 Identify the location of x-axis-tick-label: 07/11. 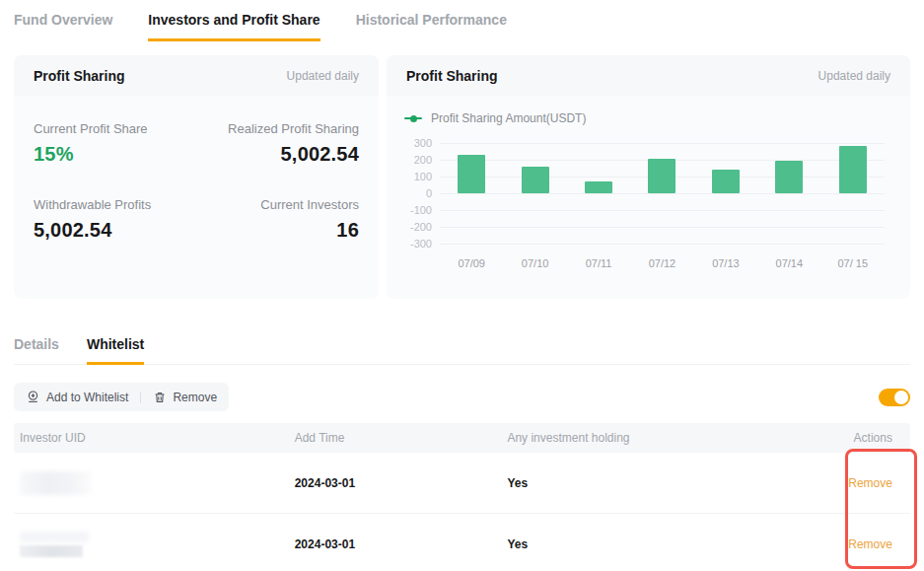
(599, 263).